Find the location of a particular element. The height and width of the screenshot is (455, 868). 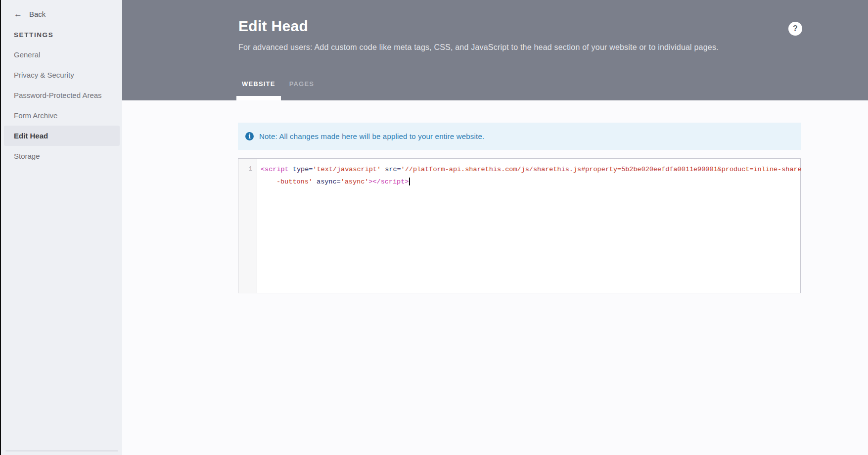

sidebar-item-password-protected-areas: Password-Protected Areas is located at coordinates (61, 95).